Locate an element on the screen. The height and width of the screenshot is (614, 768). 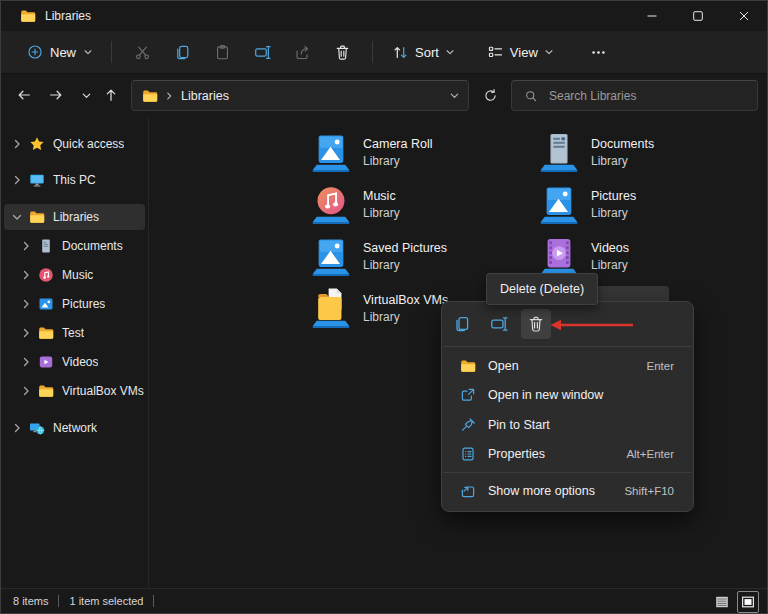
minimize-button is located at coordinates (652, 16).